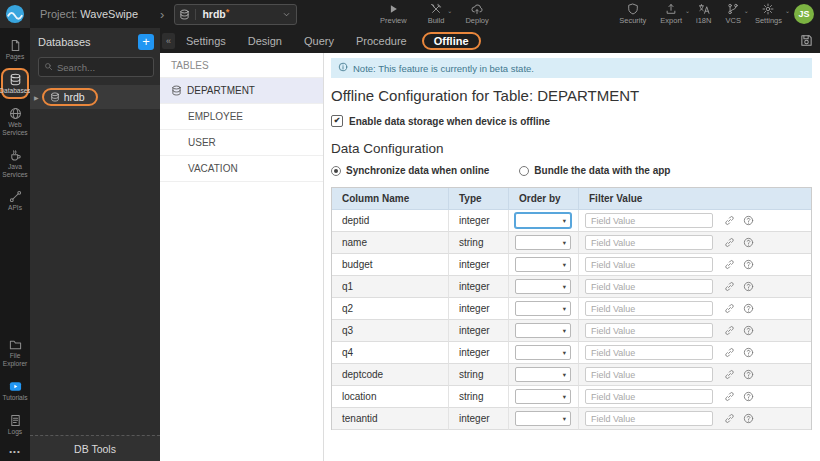 This screenshot has width=820, height=461. I want to click on sidebar-item-label: Pages, so click(16, 57).